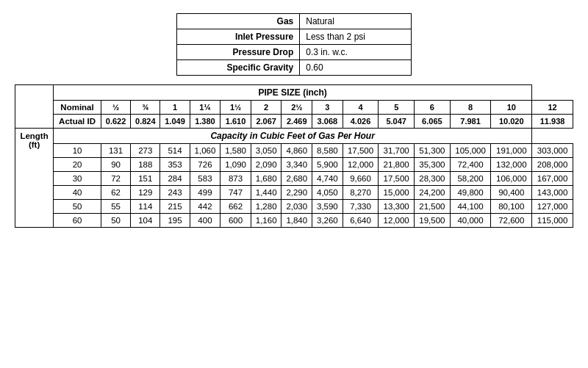  What do you see at coordinates (266, 122) in the screenshot?
I see `actual-id-5: 2.067` at bounding box center [266, 122].